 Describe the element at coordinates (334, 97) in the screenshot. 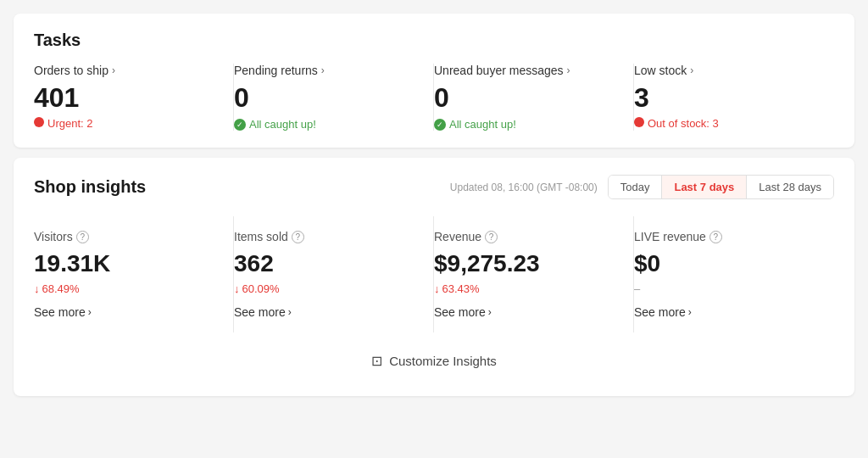

I see `task-item-returns: Pending returns › 0 All caught up!` at that location.